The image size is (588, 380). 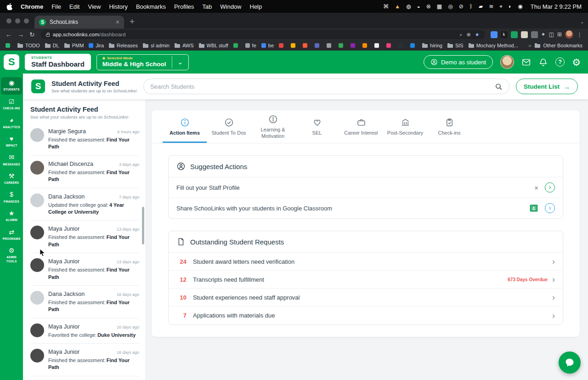 What do you see at coordinates (67, 131) in the screenshot?
I see `student-name: Margie Segura` at bounding box center [67, 131].